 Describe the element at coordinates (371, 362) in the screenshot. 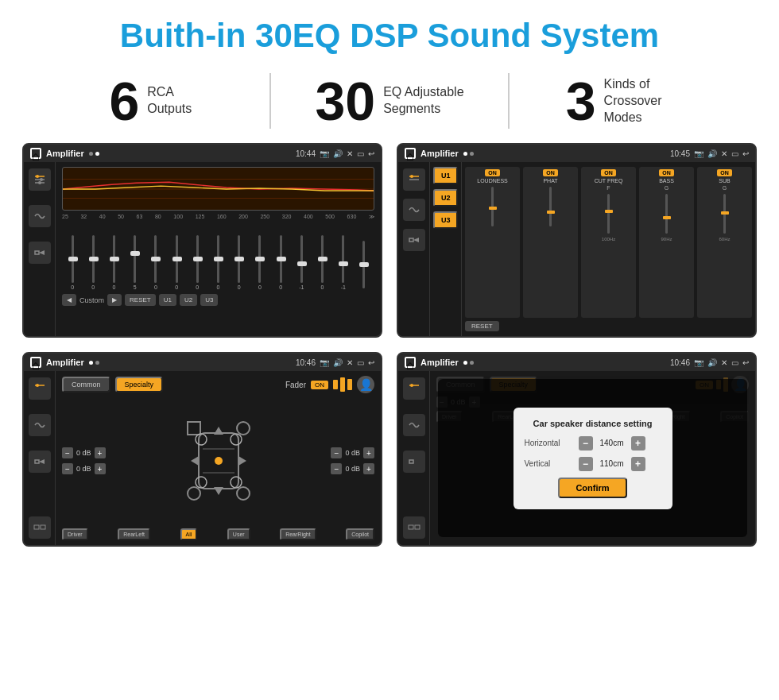

I see `back-icon-3: ↩` at that location.